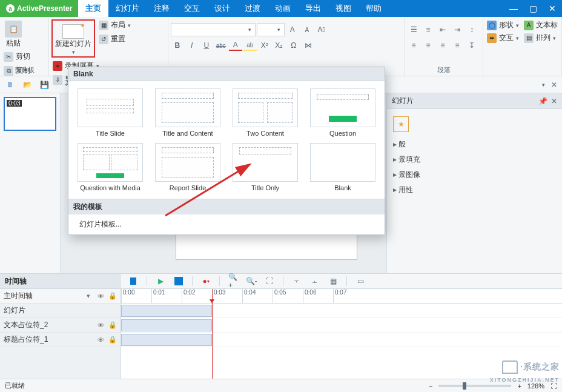 This screenshot has height=392, width=562. Describe the element at coordinates (475, 160) in the screenshot. I see `prop-item-bgfill: 景填充` at that location.